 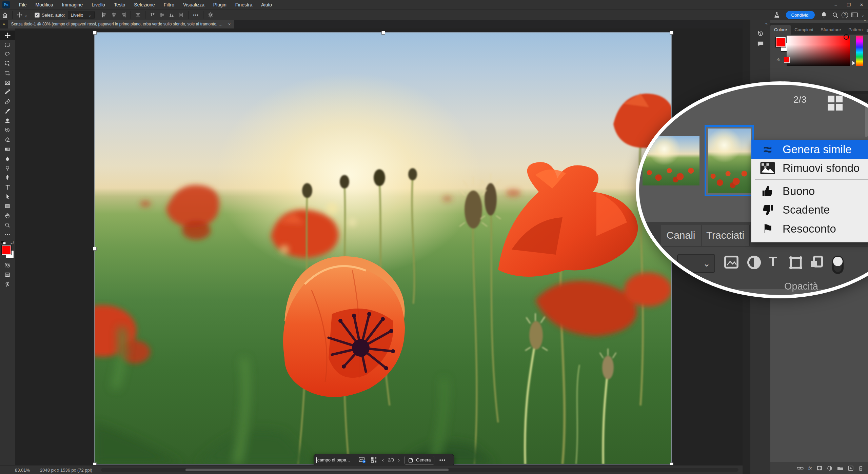 I want to click on tab-tracciati: Tracciati, so click(x=726, y=235).